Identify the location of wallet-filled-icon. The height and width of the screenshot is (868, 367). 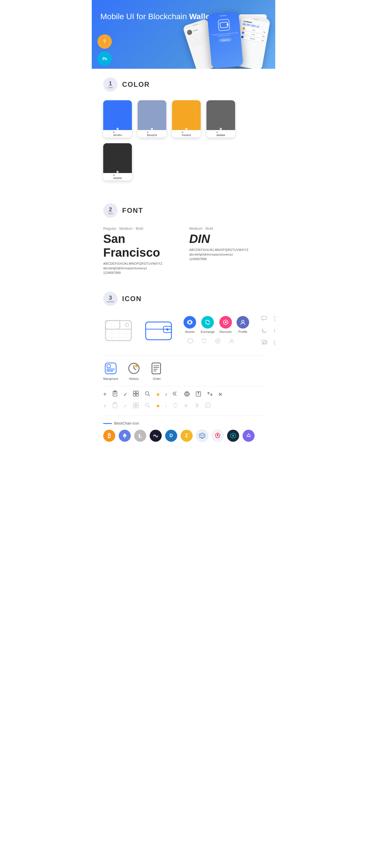
(159, 331).